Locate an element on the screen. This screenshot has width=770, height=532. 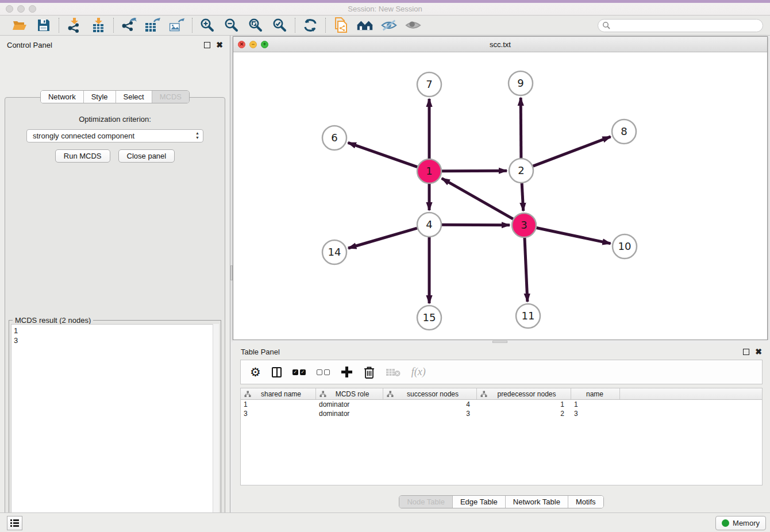
delete-table-icon is located at coordinates (393, 372).